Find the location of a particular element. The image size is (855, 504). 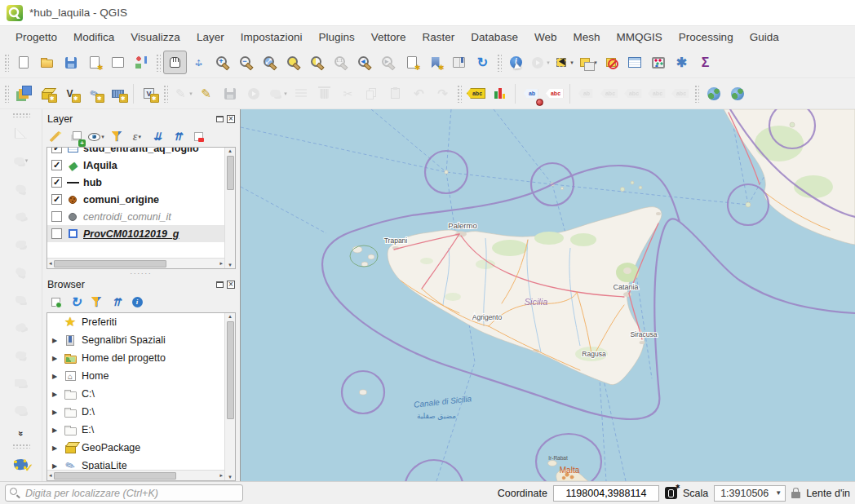

browser-refresh-button: ↻ is located at coordinates (76, 303).